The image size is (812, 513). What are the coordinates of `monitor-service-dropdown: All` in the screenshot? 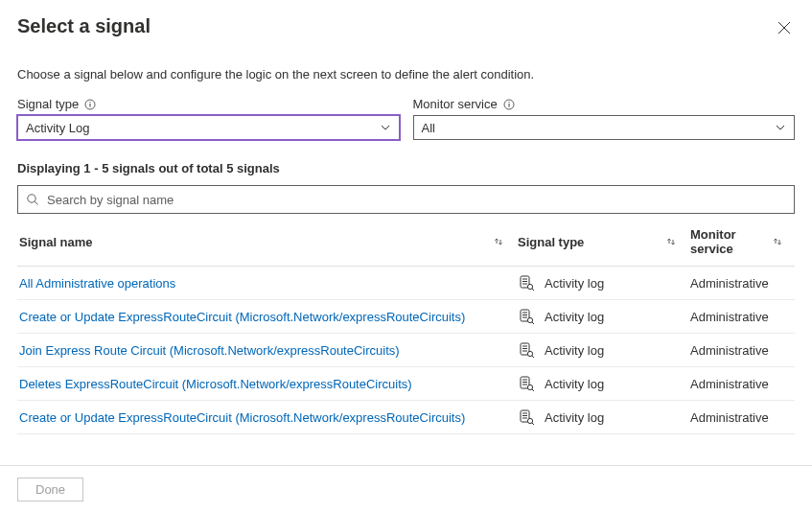 It's located at (604, 128).